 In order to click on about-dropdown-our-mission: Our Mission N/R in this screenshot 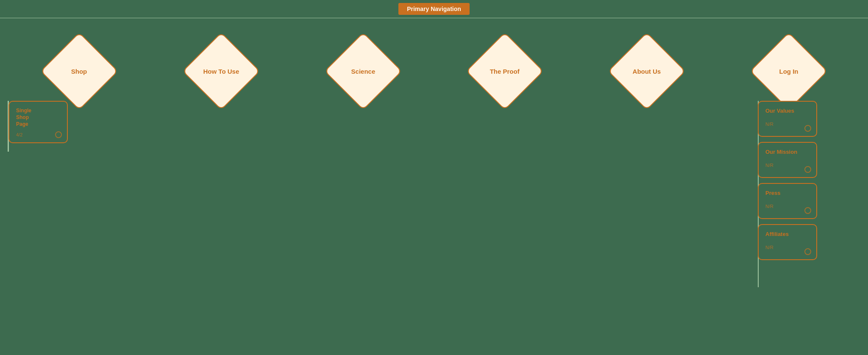, I will do `click(787, 160)`.